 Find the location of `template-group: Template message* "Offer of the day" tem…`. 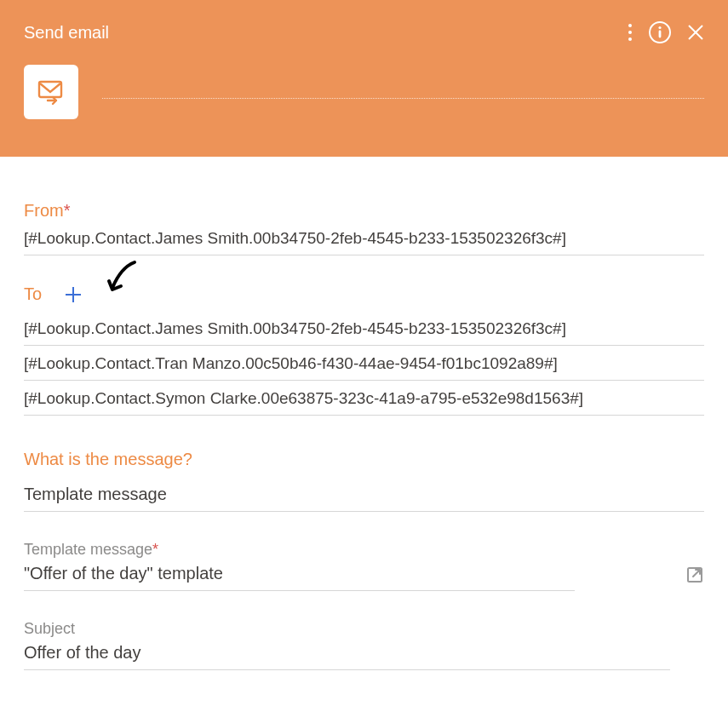

template-group: Template message* "Offer of the day" tem… is located at coordinates (364, 565).